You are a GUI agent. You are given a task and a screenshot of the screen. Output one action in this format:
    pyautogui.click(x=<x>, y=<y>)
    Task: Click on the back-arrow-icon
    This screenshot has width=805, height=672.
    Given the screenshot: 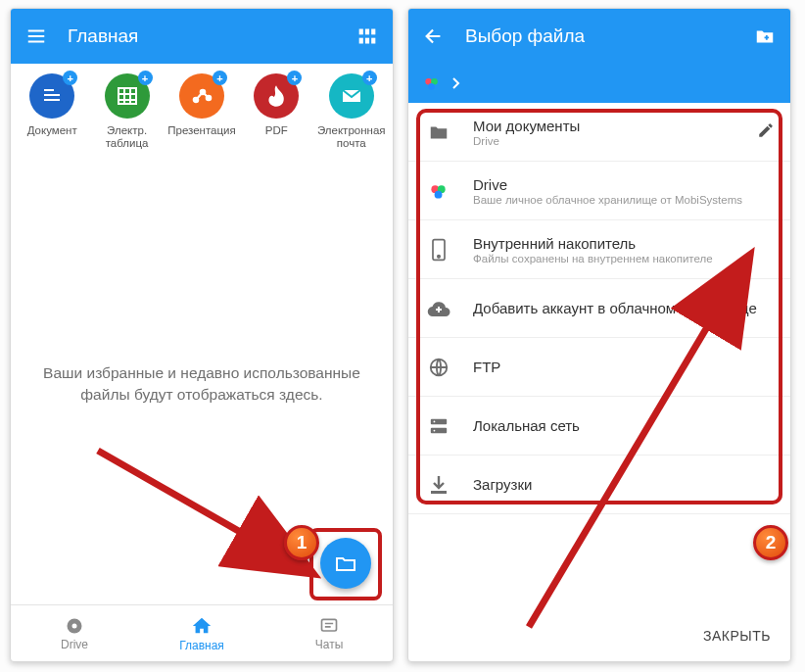 What is the action you would take?
    pyautogui.click(x=434, y=36)
    